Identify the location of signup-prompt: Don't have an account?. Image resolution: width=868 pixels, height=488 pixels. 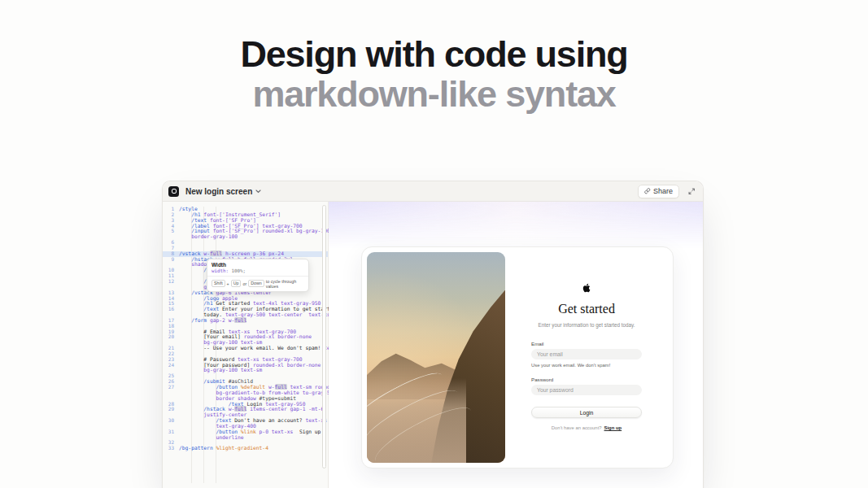
(577, 428).